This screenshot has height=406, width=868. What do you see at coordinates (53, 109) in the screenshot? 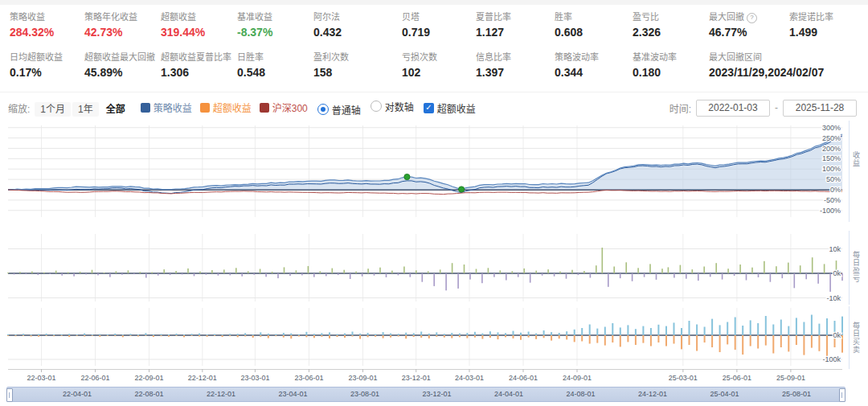
I see `zoom-button-0: 1个月` at bounding box center [53, 109].